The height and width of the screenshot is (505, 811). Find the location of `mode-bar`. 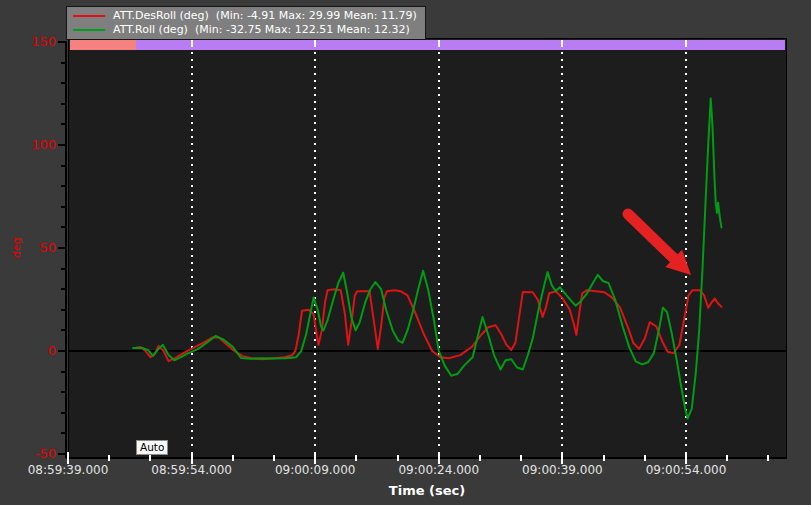

mode-bar is located at coordinates (427, 45).